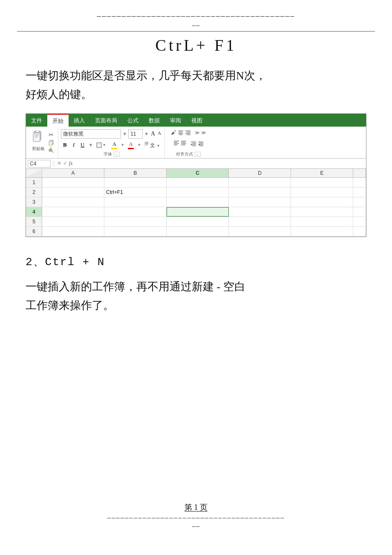 Image resolution: width=392 pixels, height=555 pixels. I want to click on font-dialog-launcher: ⌄, so click(117, 154).